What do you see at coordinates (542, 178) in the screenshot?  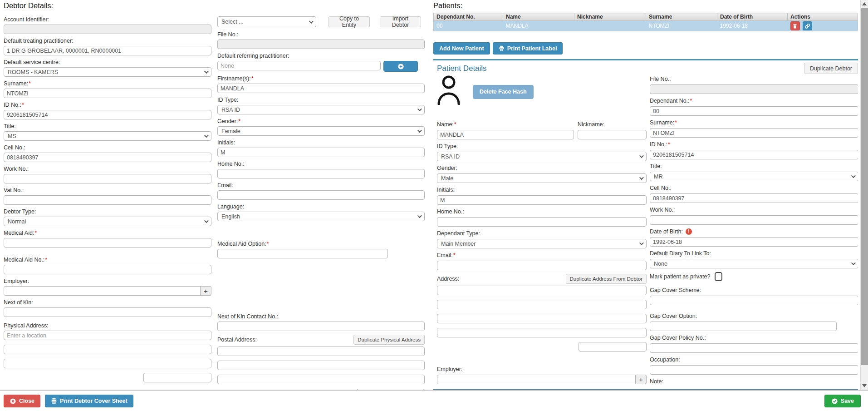 I see `patient-gender-select: Male` at bounding box center [542, 178].